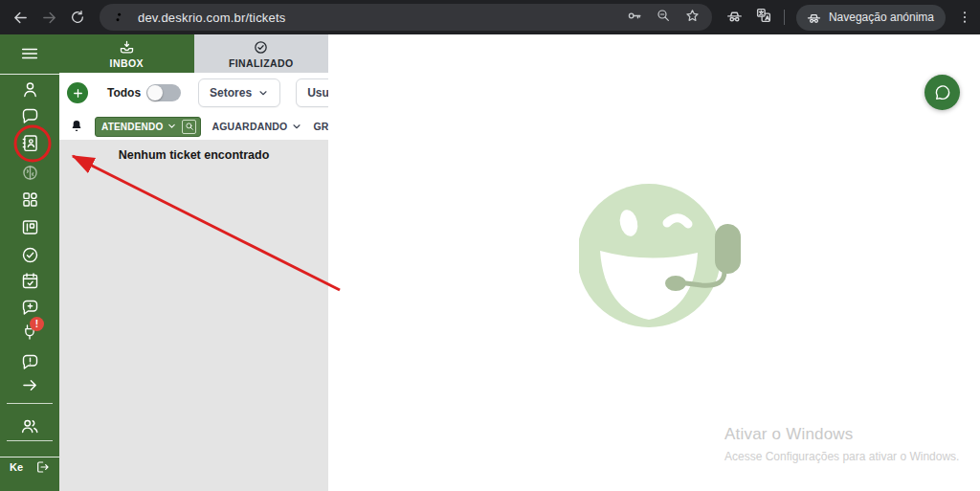  Describe the element at coordinates (942, 92) in the screenshot. I see `chat-fab-button` at that location.